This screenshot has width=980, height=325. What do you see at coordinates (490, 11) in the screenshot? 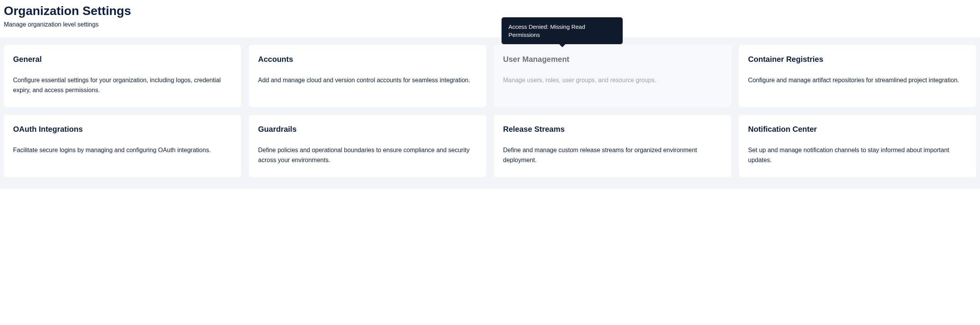
I see `page-title: Organization Settings` at bounding box center [490, 11].